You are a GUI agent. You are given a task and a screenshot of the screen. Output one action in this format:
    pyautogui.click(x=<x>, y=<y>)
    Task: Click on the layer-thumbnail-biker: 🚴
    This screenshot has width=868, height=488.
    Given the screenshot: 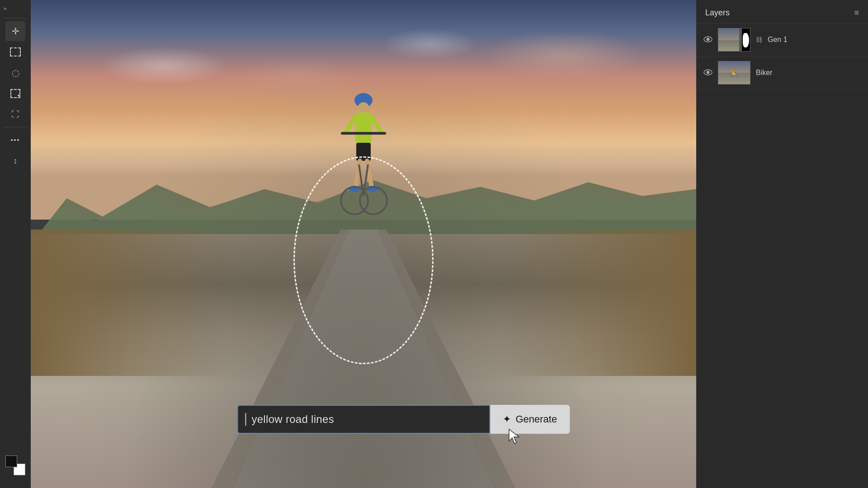 What is the action you would take?
    pyautogui.click(x=734, y=73)
    